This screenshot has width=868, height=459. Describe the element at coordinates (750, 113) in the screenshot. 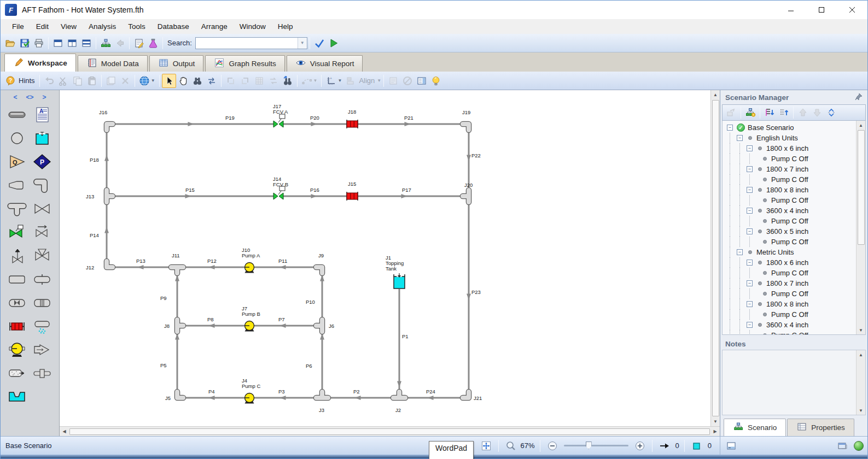

I see `create-child-scenario-button` at that location.